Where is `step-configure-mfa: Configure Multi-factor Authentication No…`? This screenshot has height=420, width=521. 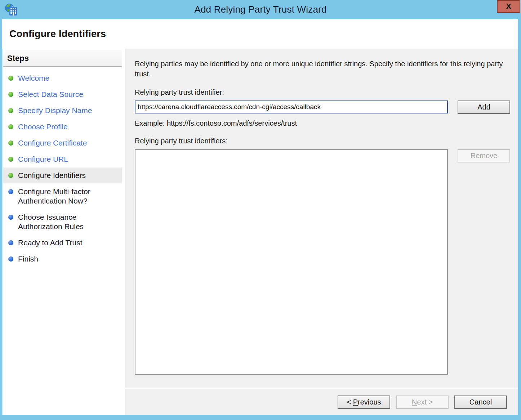 step-configure-mfa: Configure Multi-factor Authentication No… is located at coordinates (63, 196).